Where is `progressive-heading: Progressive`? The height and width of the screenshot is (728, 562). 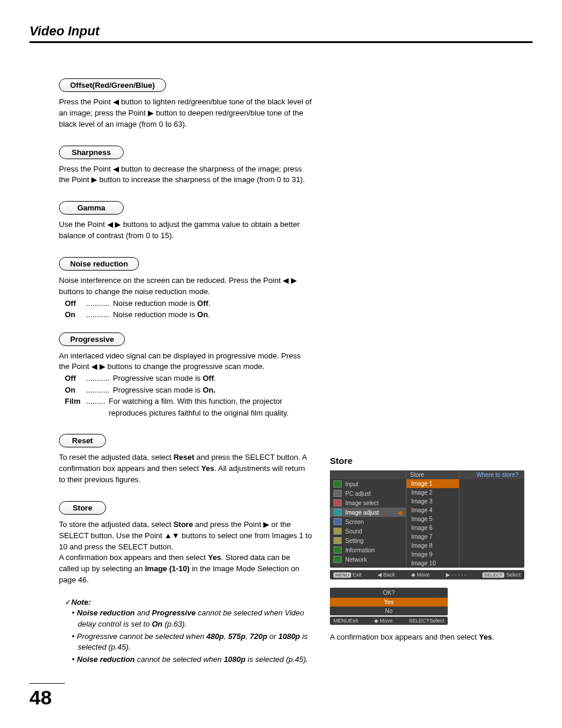 progressive-heading: Progressive is located at coordinates (92, 340).